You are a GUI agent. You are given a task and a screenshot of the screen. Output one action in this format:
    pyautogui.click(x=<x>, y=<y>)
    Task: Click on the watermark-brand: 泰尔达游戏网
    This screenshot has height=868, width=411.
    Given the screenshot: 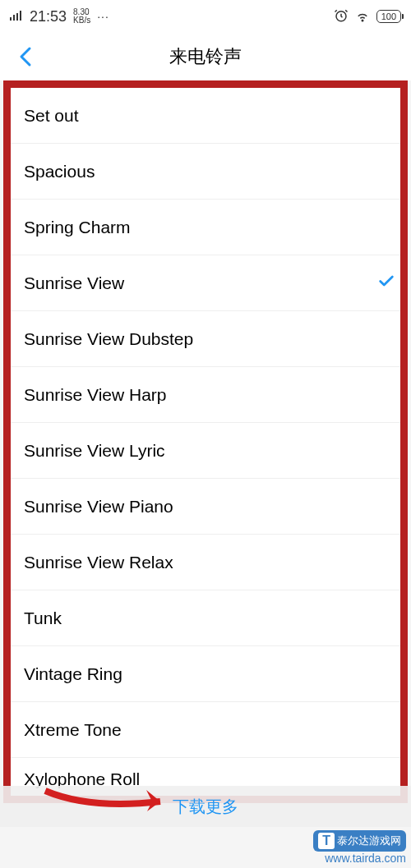 What is the action you would take?
    pyautogui.click(x=369, y=841)
    